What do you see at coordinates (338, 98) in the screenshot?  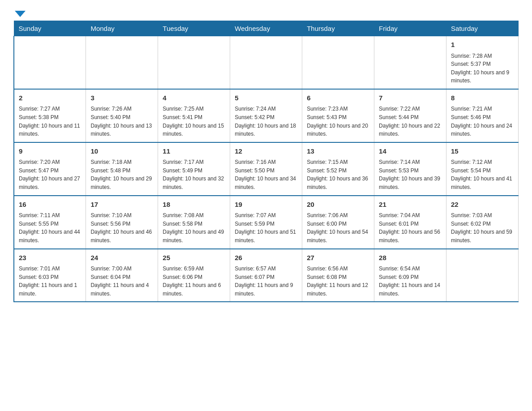 I see `day-number: 6` at bounding box center [338, 98].